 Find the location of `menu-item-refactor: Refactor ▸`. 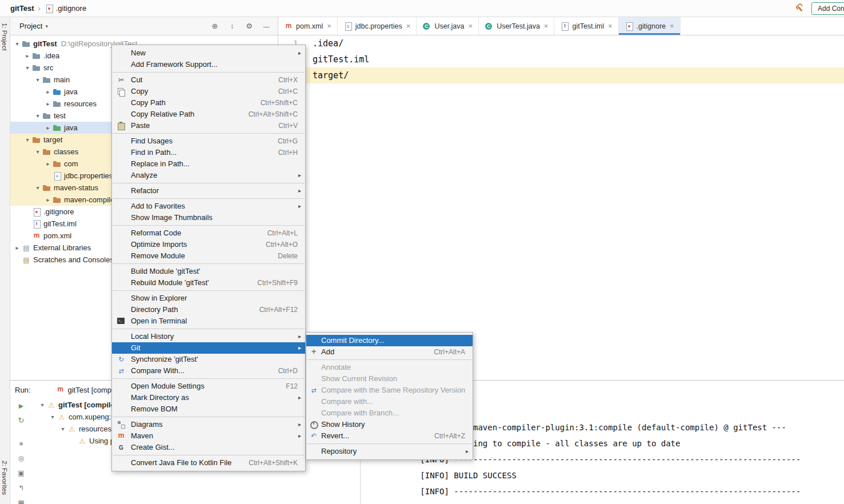

menu-item-refactor: Refactor ▸ is located at coordinates (209, 191).